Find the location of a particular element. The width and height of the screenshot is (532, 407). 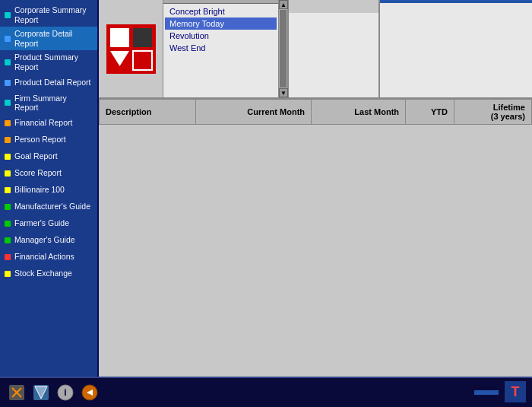

svg-text: i is located at coordinates (65, 393).